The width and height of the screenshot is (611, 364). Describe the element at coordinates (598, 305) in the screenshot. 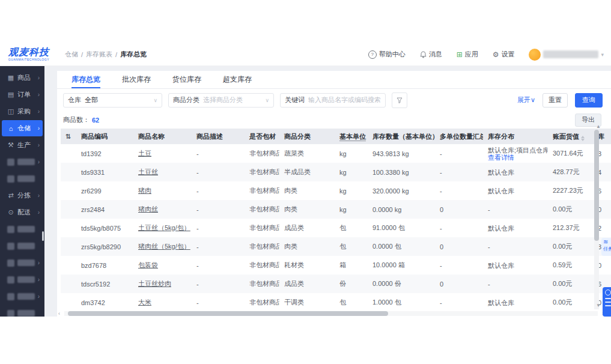

I see `scroll-down-arrow: ▼` at that location.